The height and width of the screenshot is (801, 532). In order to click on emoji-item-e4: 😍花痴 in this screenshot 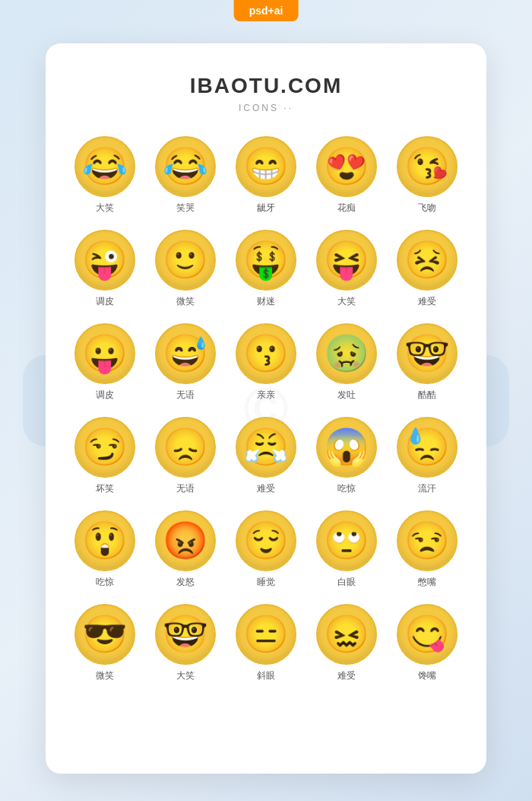, I will do `click(347, 175)`.